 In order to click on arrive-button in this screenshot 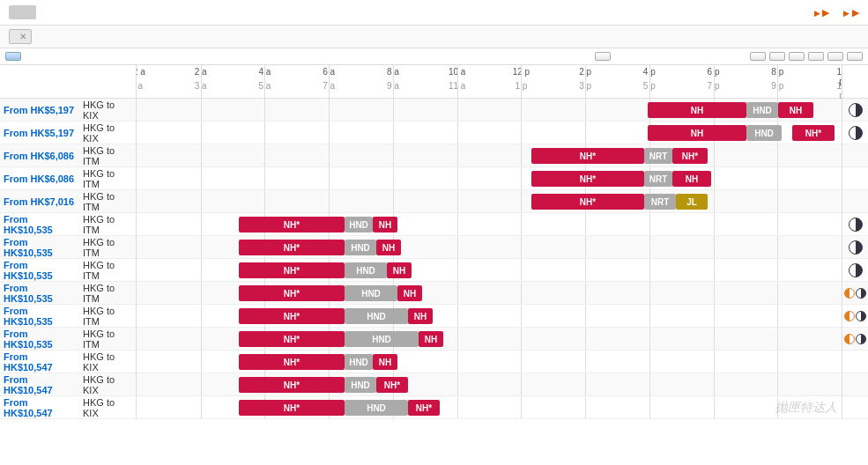, I will do `click(777, 56)`.